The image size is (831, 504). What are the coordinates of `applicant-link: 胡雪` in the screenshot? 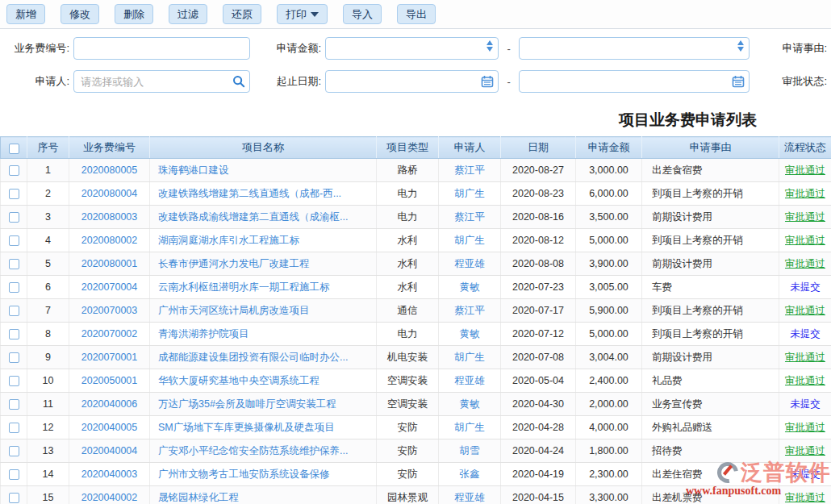 It's located at (470, 451).